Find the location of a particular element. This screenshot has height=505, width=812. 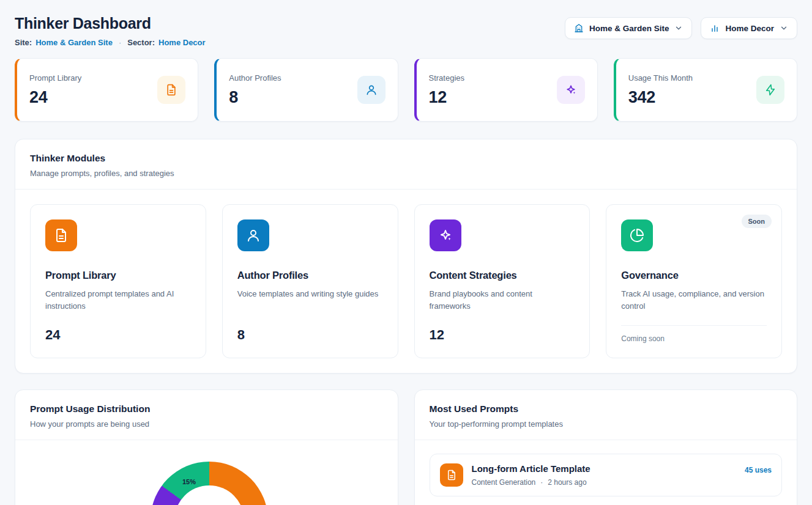

module-title: Governance is located at coordinates (694, 275).